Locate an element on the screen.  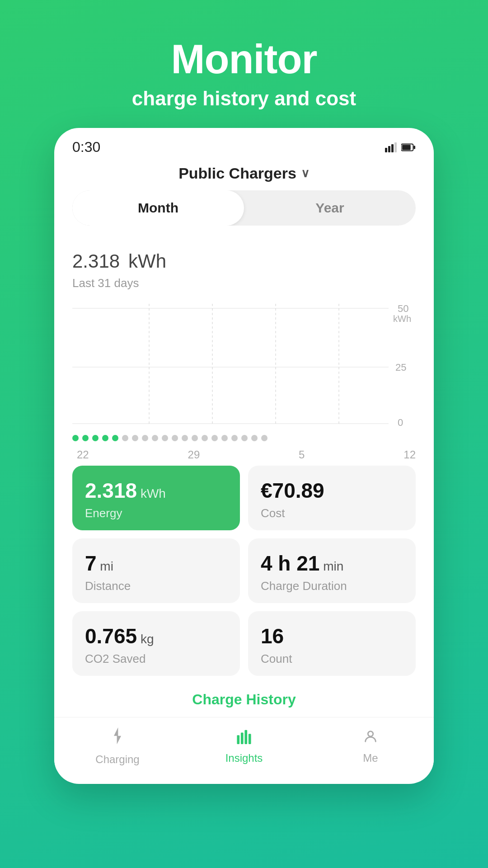
chart-x-labels: 22 29 5 12 is located at coordinates (244, 453).